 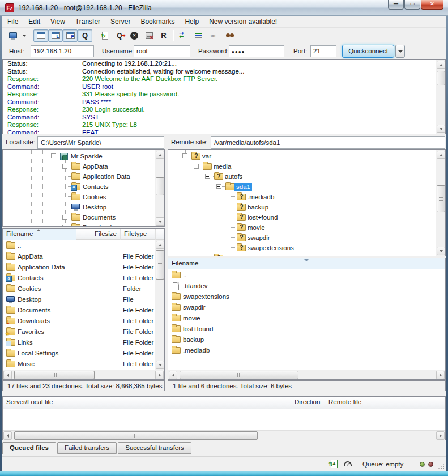 I want to click on column-header-remote-file: Remote file, so click(x=385, y=402).